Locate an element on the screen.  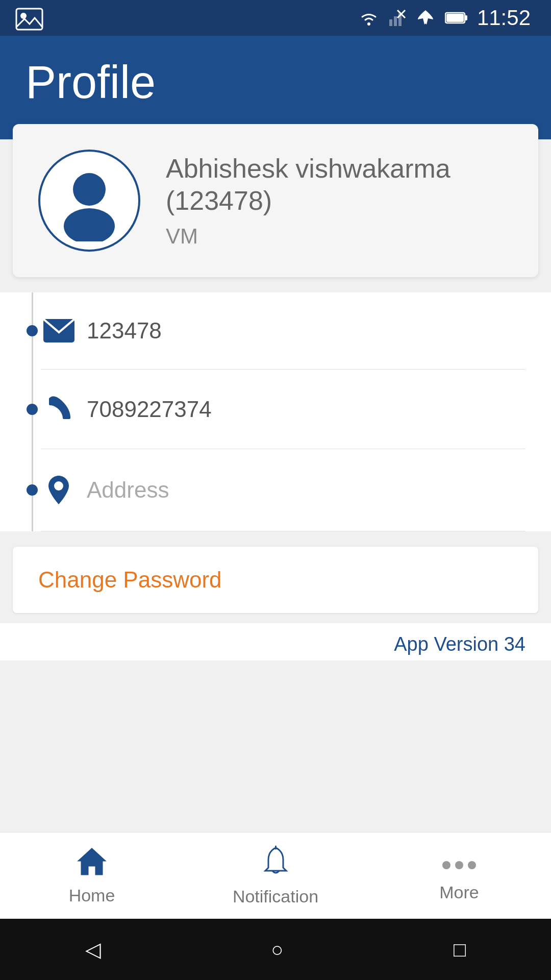
nav-home: Home is located at coordinates (92, 876).